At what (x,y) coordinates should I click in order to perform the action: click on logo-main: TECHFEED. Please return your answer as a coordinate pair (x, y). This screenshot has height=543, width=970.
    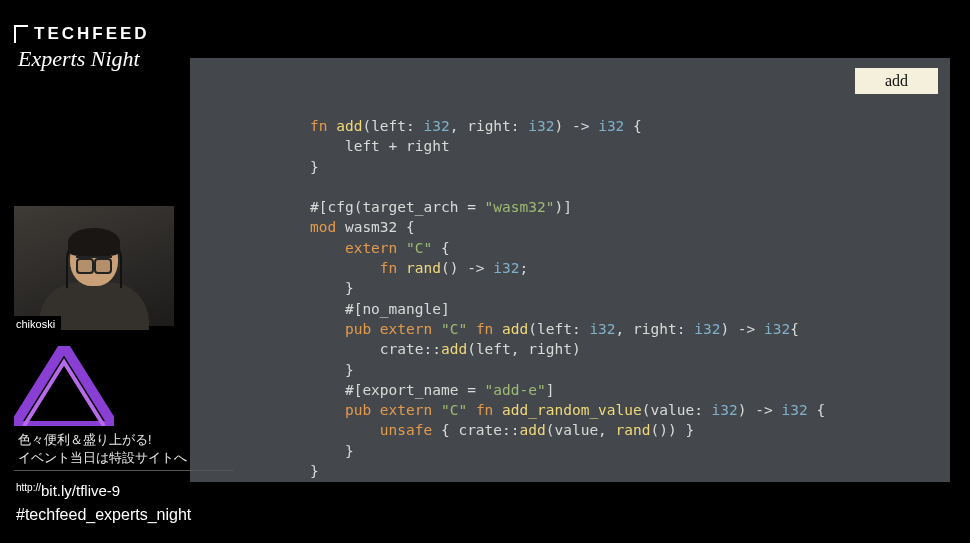
    Looking at the image, I should click on (82, 34).